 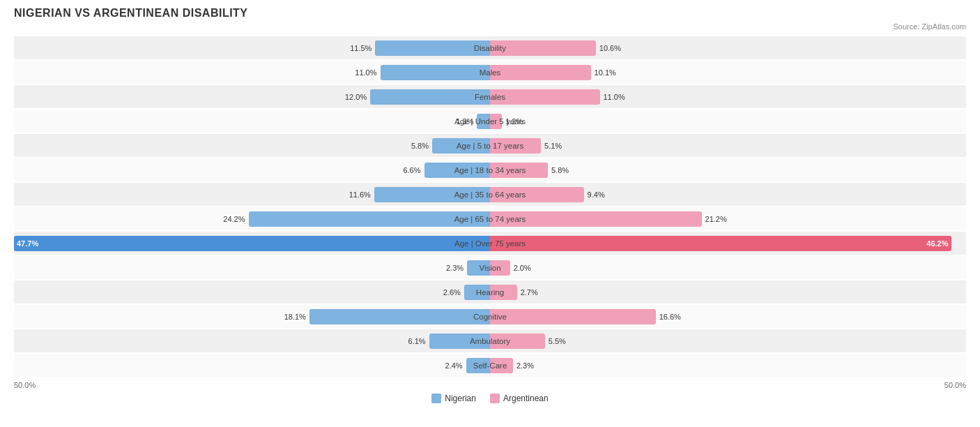 I want to click on bar-row: 5.8%5.1%Age | 5 to 17 years, so click(x=490, y=145).